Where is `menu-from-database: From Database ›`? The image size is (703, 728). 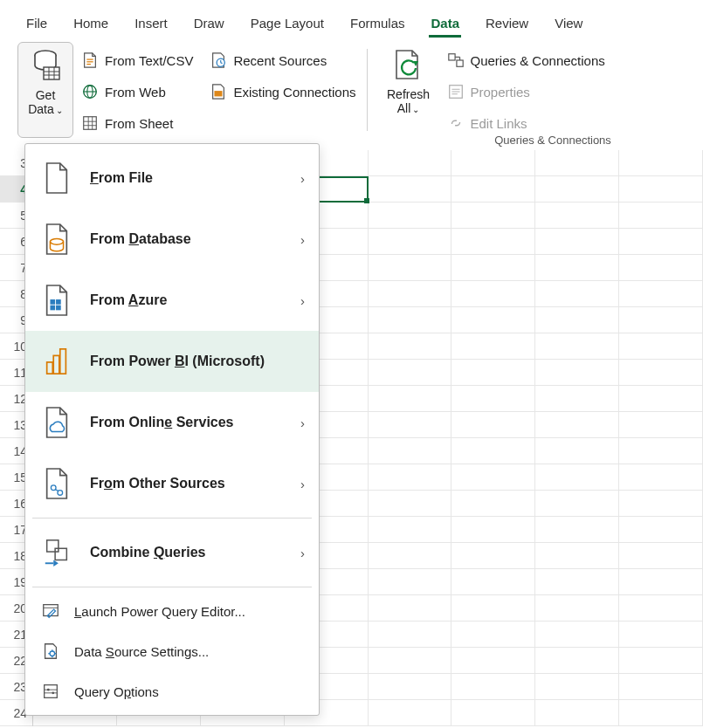 menu-from-database: From Database › is located at coordinates (172, 239).